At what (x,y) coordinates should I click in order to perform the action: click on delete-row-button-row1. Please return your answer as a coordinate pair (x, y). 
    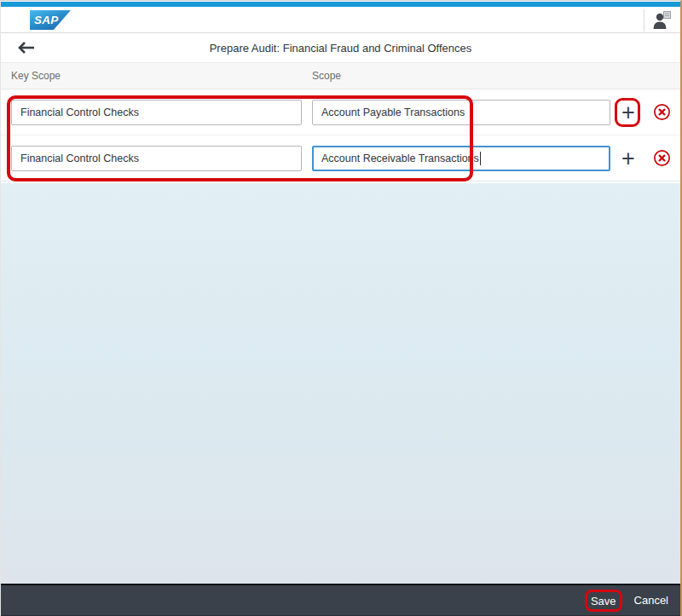
    Looking at the image, I should click on (662, 112).